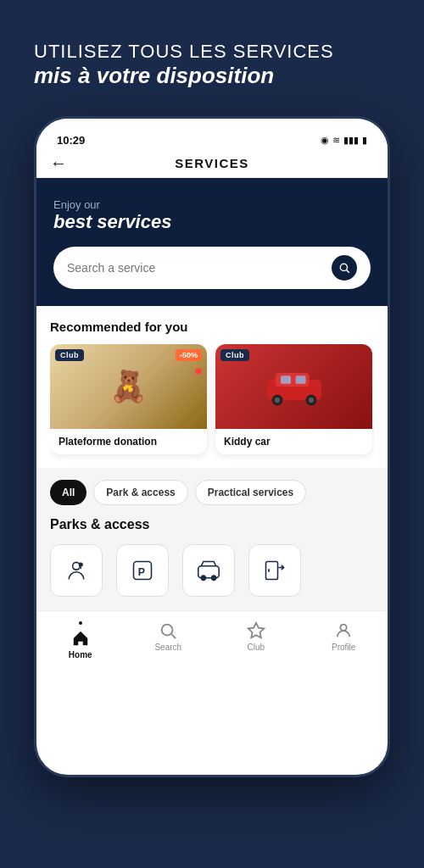 Image resolution: width=424 pixels, height=868 pixels. I want to click on nav-home-label: Home, so click(81, 654).